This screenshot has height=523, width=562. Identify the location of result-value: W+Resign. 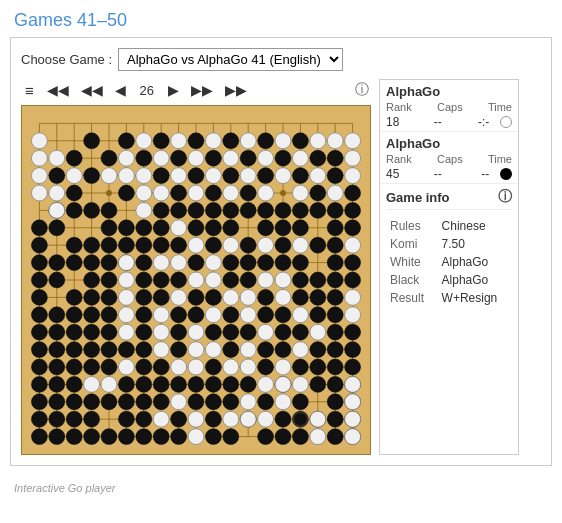
(475, 298).